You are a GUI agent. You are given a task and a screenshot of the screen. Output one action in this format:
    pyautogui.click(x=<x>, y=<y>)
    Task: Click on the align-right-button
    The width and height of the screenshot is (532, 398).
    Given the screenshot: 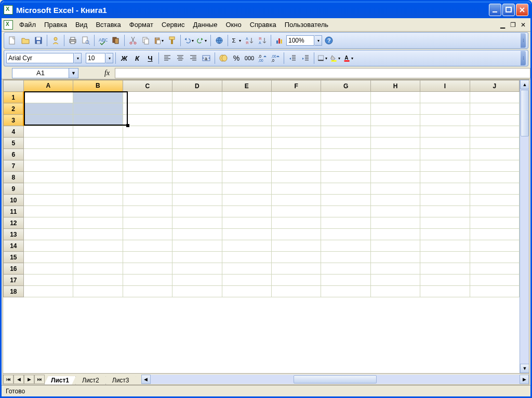 What is the action you would take?
    pyautogui.click(x=193, y=58)
    